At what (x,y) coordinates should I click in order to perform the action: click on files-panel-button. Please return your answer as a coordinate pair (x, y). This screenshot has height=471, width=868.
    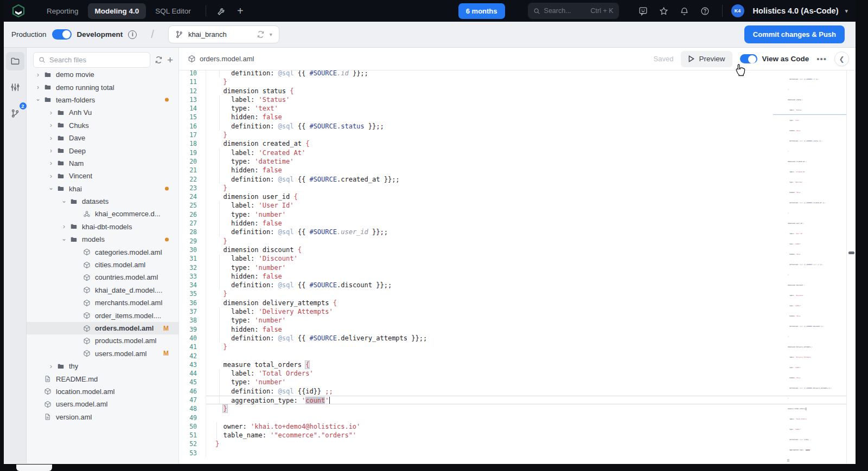
    Looking at the image, I should click on (15, 61).